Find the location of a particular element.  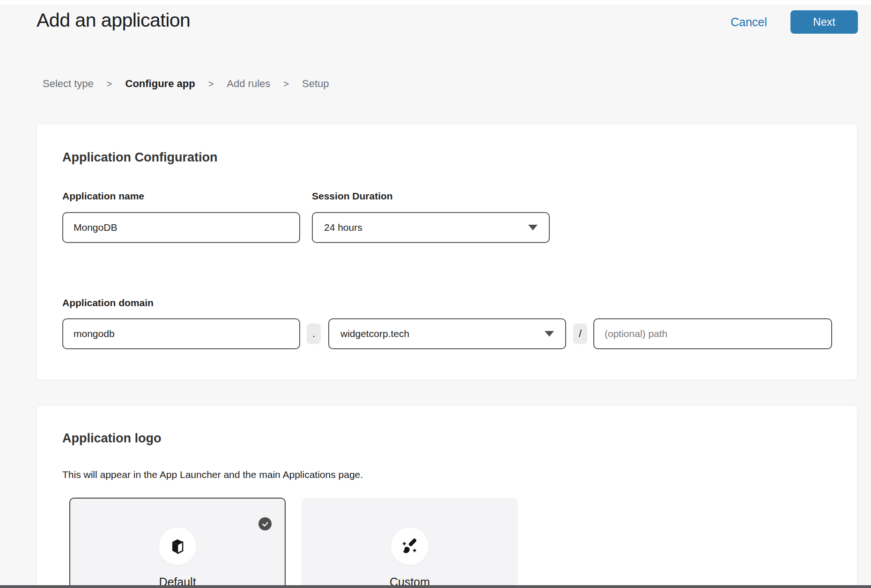

logo-option-custom: Custom is located at coordinates (410, 543).